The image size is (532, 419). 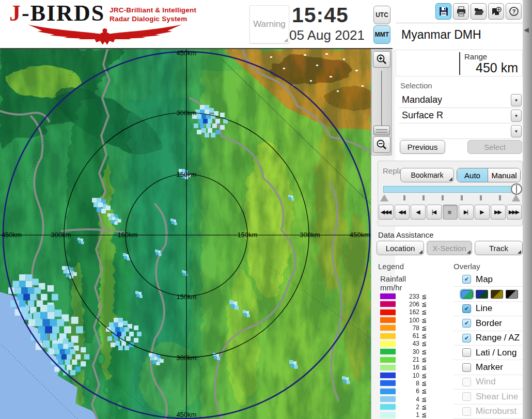 What do you see at coordinates (408, 367) in the screenshot?
I see `legend-value: 16` at bounding box center [408, 367].